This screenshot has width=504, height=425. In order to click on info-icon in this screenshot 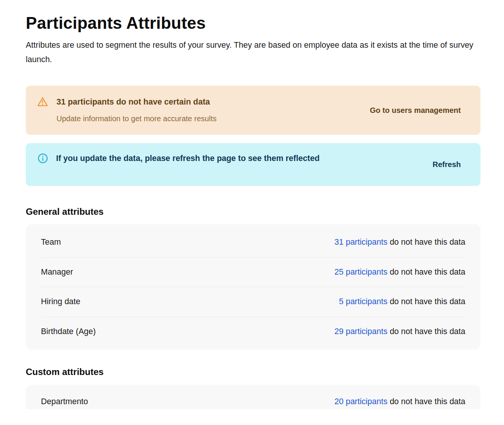, I will do `click(43, 158)`.